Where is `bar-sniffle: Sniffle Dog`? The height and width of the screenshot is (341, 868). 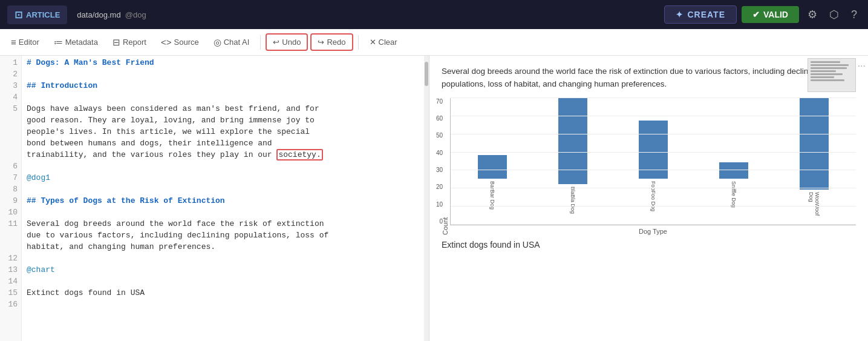
bar-sniffle: Sniffle Dog is located at coordinates (734, 161).